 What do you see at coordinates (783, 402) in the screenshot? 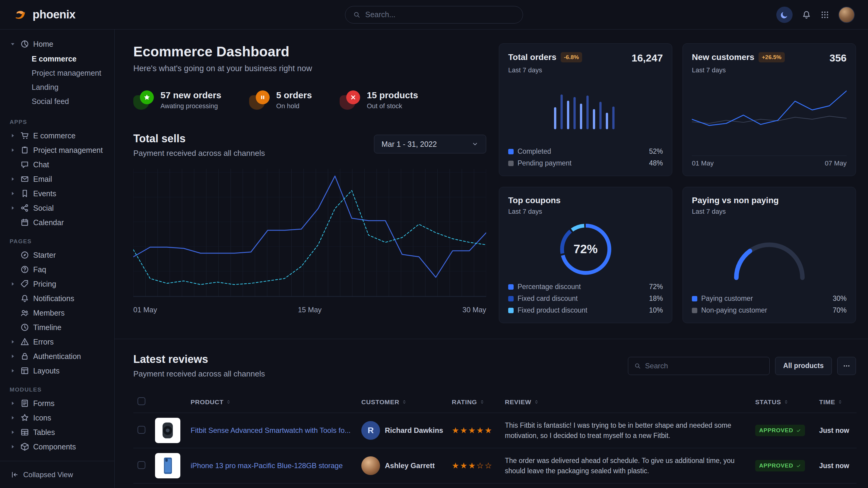
I see `column-header-status: STATUS` at bounding box center [783, 402].